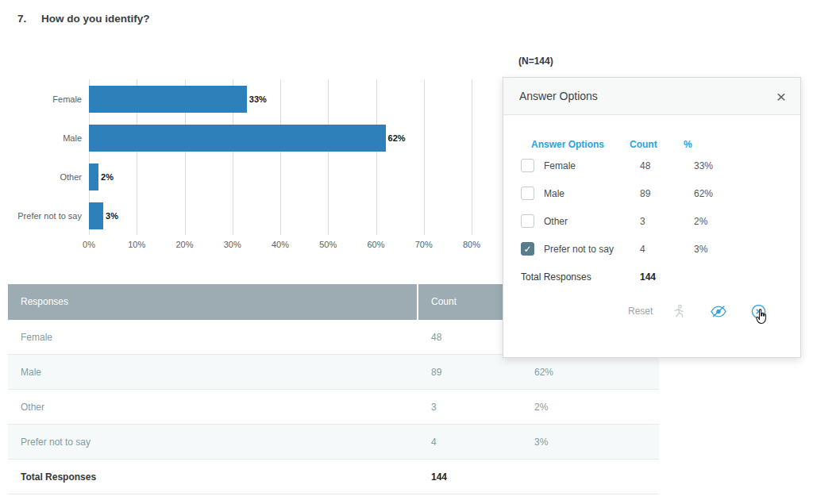 This screenshot has height=504, width=813. What do you see at coordinates (661, 194) in the screenshot?
I see `option-row: Male 89 62%` at bounding box center [661, 194].